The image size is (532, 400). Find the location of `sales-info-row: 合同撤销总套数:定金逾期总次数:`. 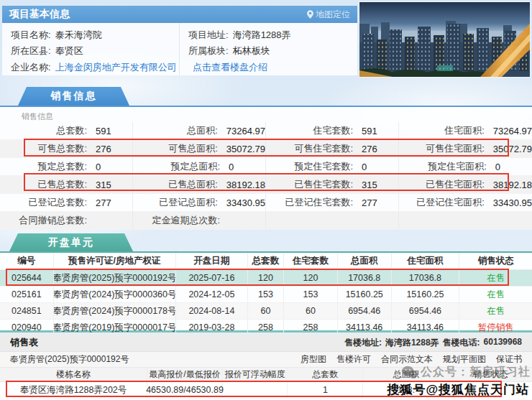

sales-info-row: 合同撤销总套数:定金逾期总次数: is located at coordinates (266, 221).